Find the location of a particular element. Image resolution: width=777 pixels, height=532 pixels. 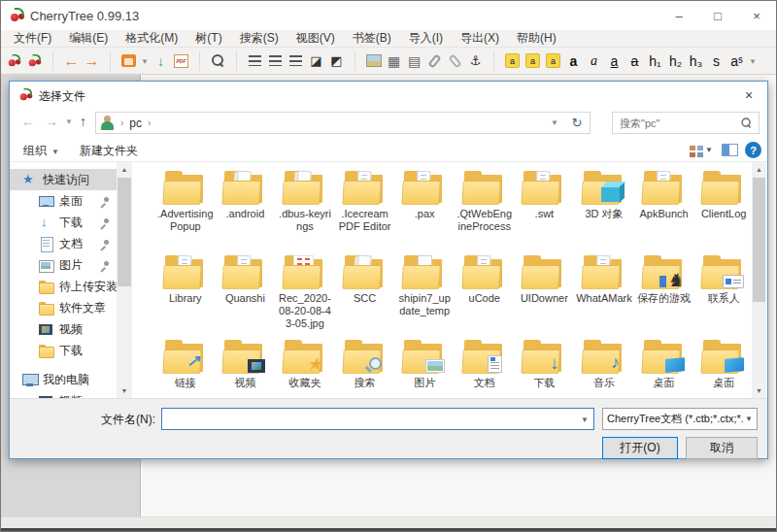

file-item: .android is located at coordinates (246, 210).